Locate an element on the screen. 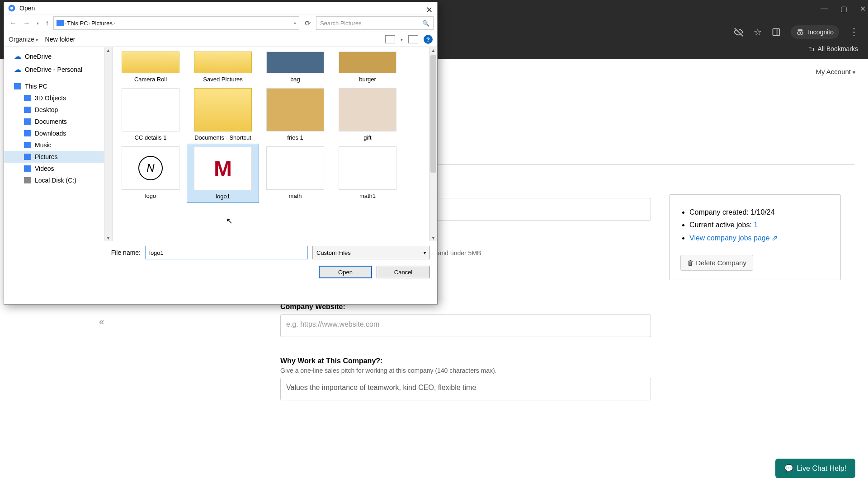 The width and height of the screenshot is (868, 488). refresh-icon: ⟳ is located at coordinates (307, 23).